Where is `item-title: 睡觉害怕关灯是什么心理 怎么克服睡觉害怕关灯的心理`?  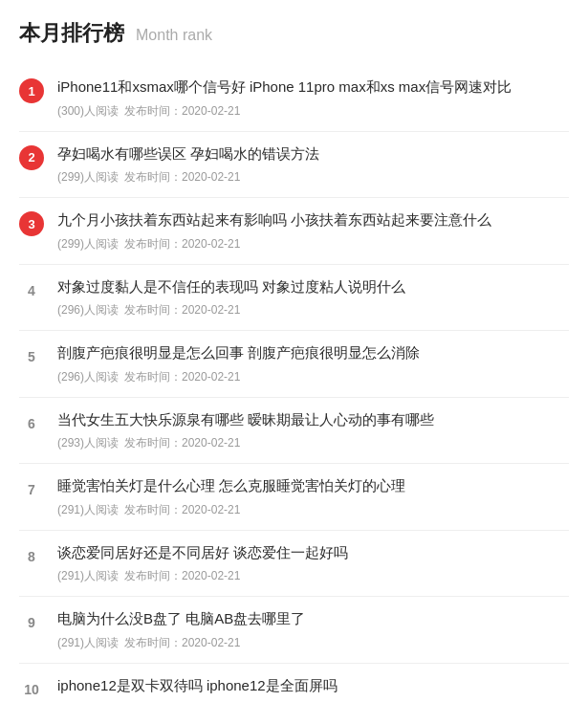
item-title: 睡觉害怕关灯是什么心理 怎么克服睡觉害怕关灯的心理 is located at coordinates (314, 486).